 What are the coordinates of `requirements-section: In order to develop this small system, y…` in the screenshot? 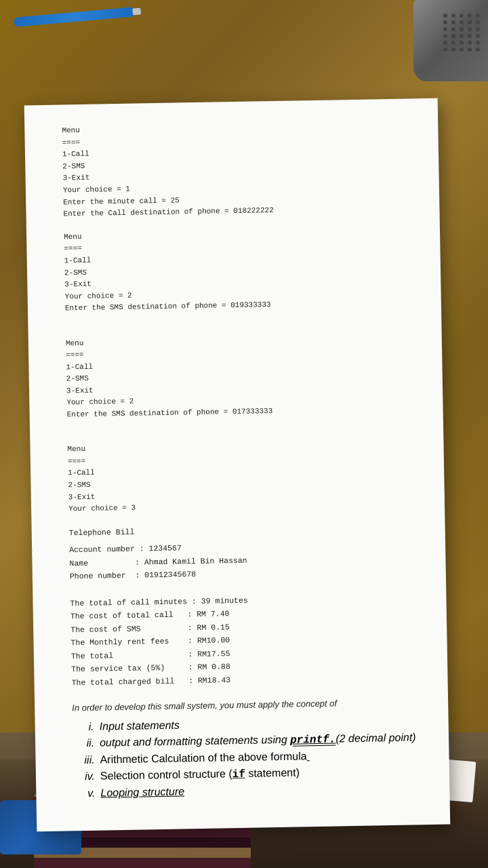 It's located at (249, 749).